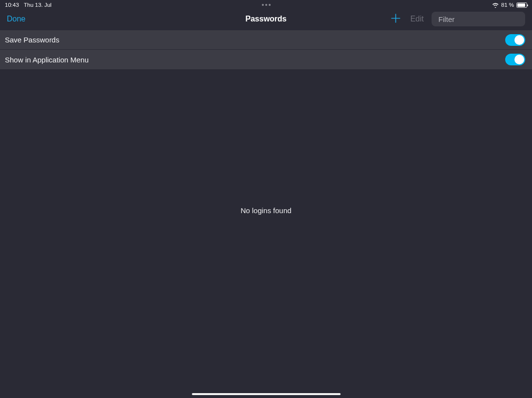 This screenshot has height=398, width=532. Describe the element at coordinates (478, 19) in the screenshot. I see `search-field` at that location.